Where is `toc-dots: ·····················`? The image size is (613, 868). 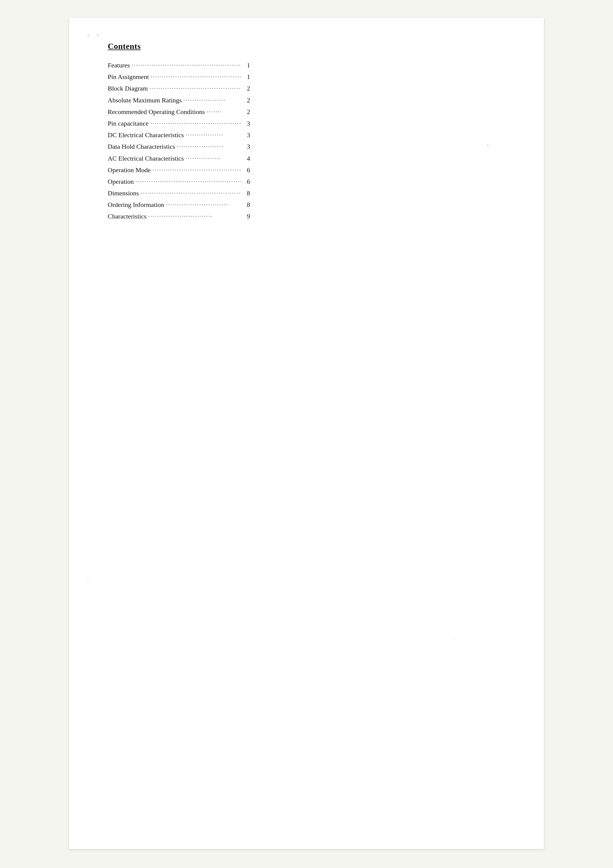 toc-dots: ····················· is located at coordinates (209, 147).